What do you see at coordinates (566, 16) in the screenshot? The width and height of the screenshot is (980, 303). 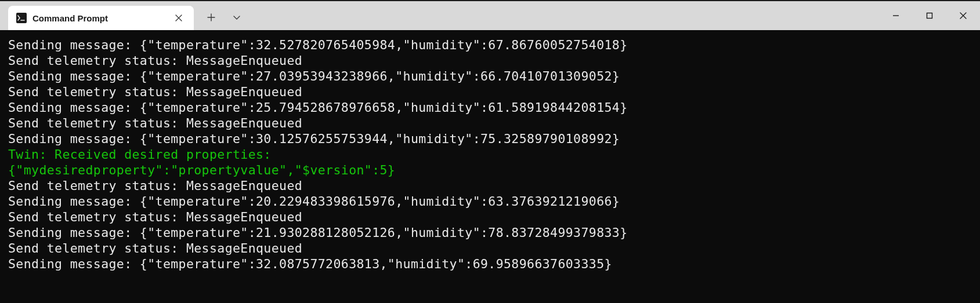 I see `titlebar-drag-area` at bounding box center [566, 16].